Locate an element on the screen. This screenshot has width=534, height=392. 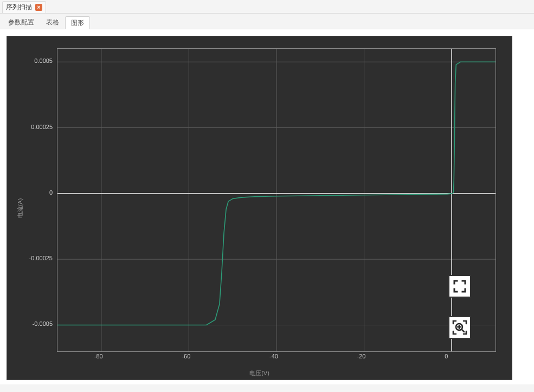
x-tick-label: -60 is located at coordinates (186, 356).